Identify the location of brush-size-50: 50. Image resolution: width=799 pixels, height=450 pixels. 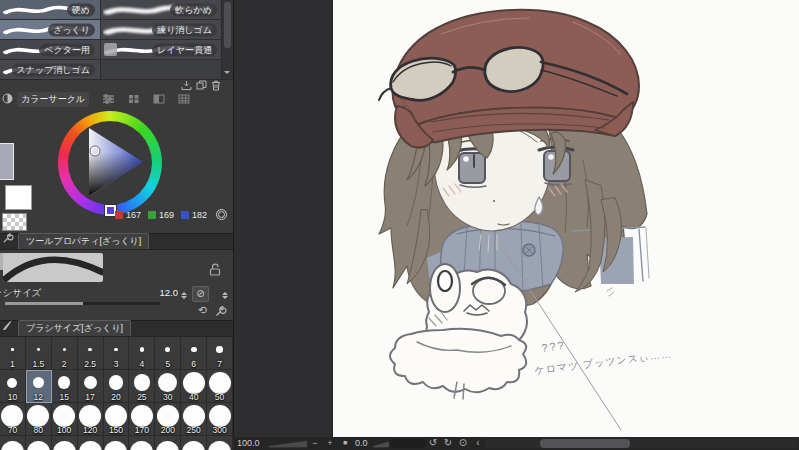
(220, 386).